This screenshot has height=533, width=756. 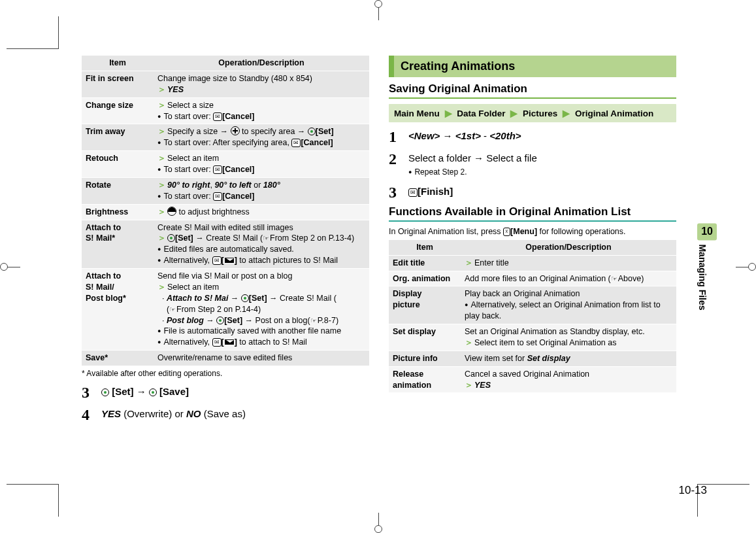 What do you see at coordinates (527, 374) in the screenshot?
I see `text: Cancel a saved Original Animation` at bounding box center [527, 374].